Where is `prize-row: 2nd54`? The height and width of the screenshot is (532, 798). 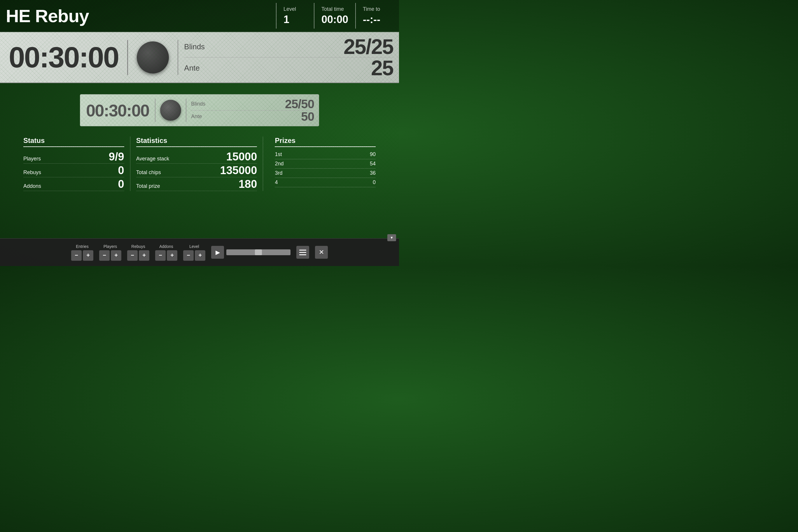
prize-row: 2nd54 is located at coordinates (325, 164).